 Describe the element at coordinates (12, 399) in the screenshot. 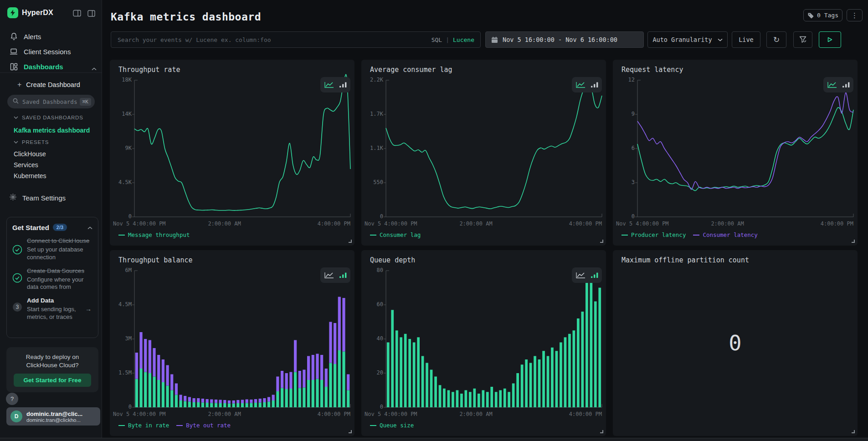

I see `help-button: ?` at that location.